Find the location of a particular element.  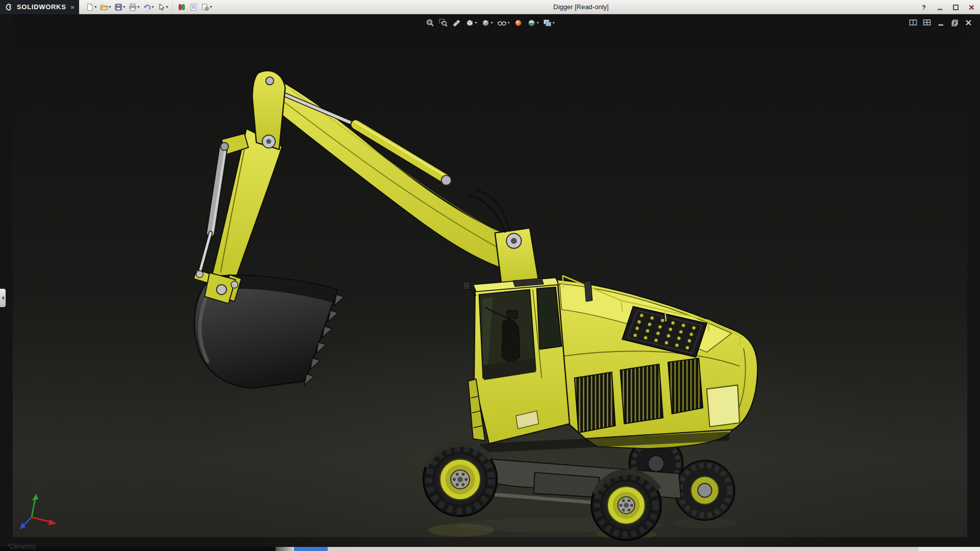

document-window-controls is located at coordinates (941, 22).